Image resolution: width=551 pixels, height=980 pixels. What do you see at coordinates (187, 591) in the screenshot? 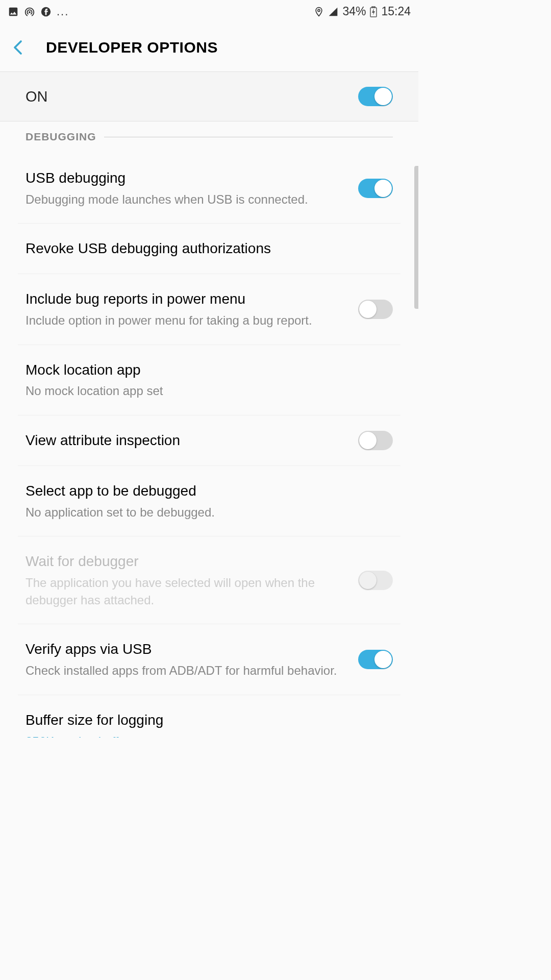
I see `setting-subtitle: The application you have selected will o…` at bounding box center [187, 591].